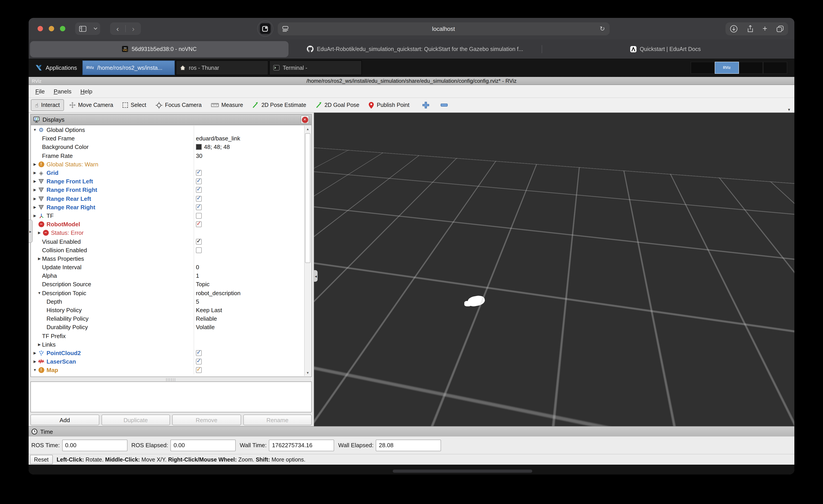 This screenshot has width=823, height=504. What do you see at coordinates (47, 105) in the screenshot?
I see `tool-interact: ☝Interact` at bounding box center [47, 105].